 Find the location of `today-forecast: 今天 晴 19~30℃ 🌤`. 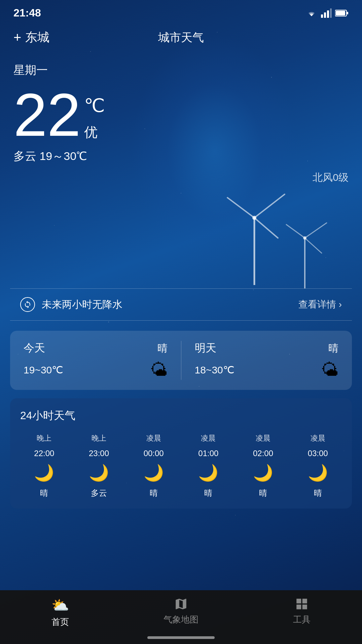

today-forecast: 今天 晴 19~30℃ 🌤 is located at coordinates (102, 360).